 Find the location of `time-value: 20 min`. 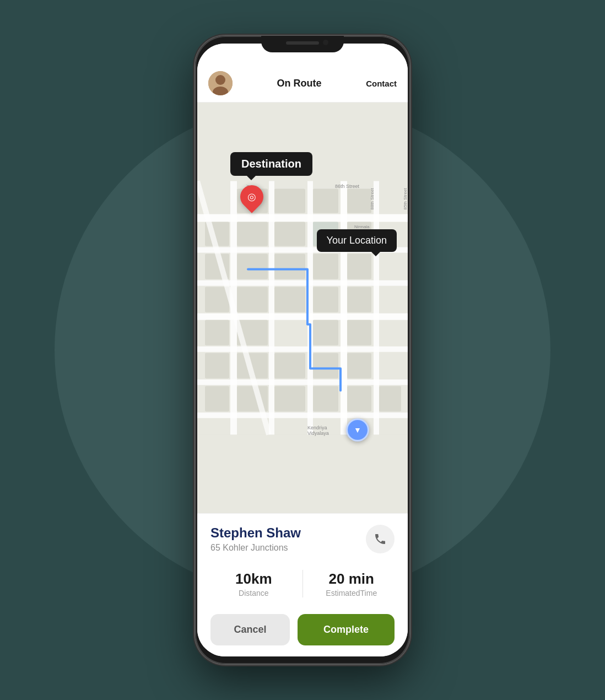

time-value: 20 min is located at coordinates (352, 579).